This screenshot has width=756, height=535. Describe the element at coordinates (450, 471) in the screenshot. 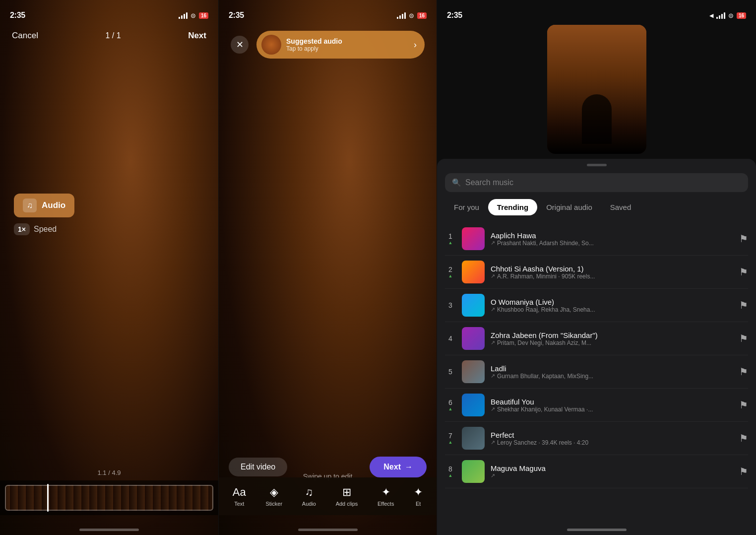

I see `song-rank-group: 8 ▲` at that location.